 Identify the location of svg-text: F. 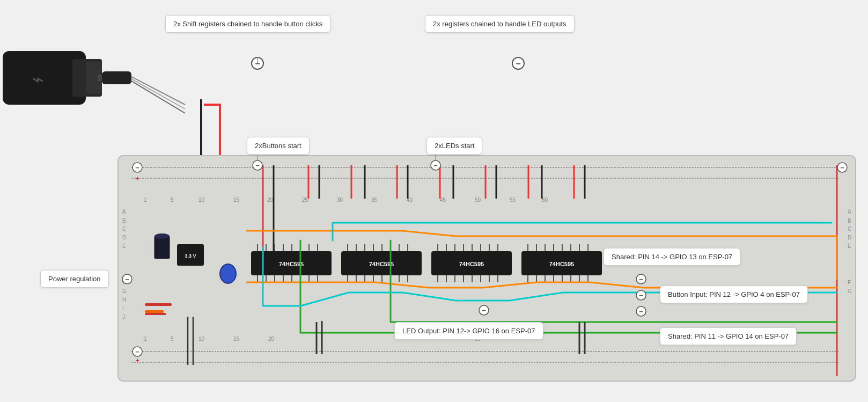
(849, 282).